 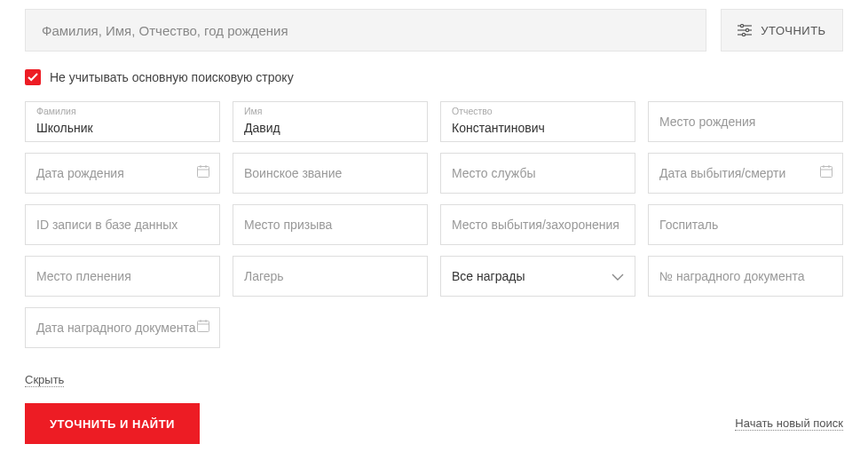 What do you see at coordinates (782, 30) in the screenshot?
I see `refine-button: УТОЧНИТЬ` at bounding box center [782, 30].